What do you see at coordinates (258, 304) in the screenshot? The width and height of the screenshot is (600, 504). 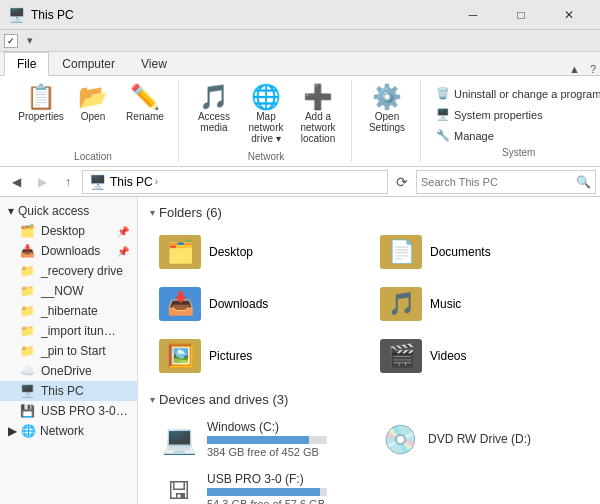 I see `folder-item-downloads: 📥 Downloads` at bounding box center [258, 304].